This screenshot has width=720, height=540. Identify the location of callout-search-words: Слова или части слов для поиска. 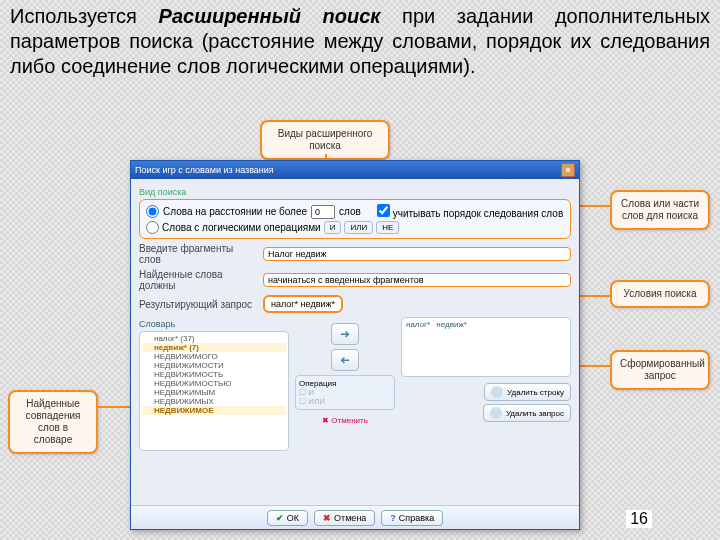
(660, 210).